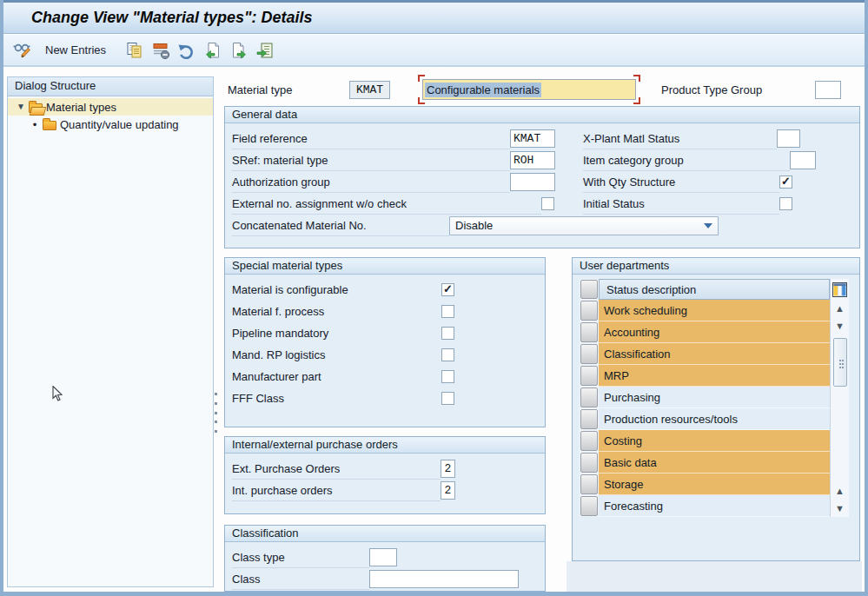 This screenshot has width=868, height=596. I want to click on field-row: Ext. Purchase Orders 2, so click(386, 469).